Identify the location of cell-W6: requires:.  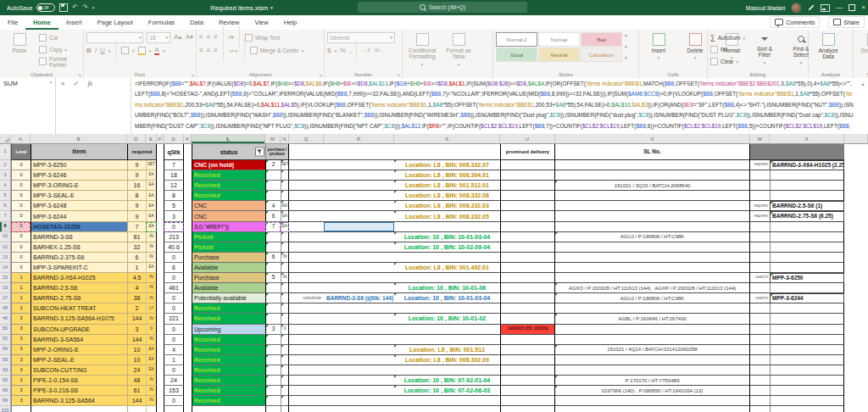
(760, 206).